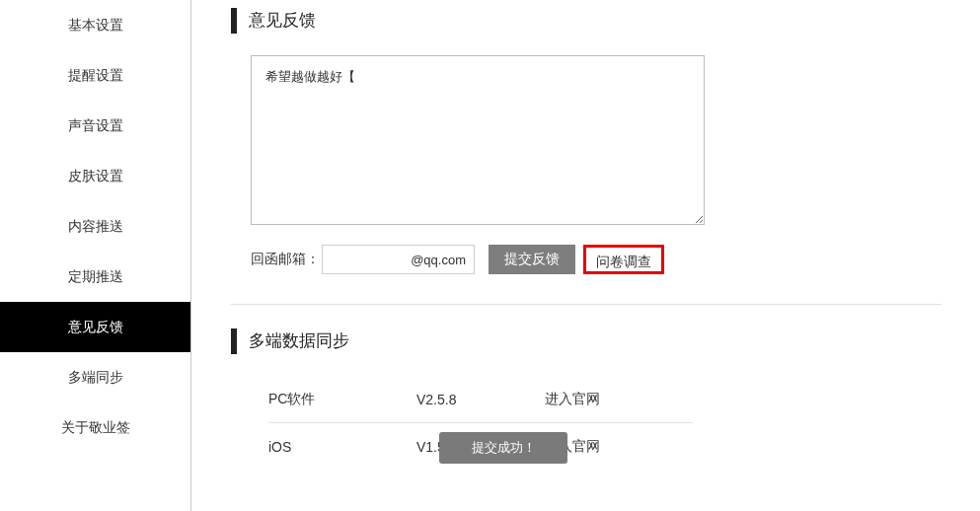 The height and width of the screenshot is (511, 980). I want to click on sidebar-item-label: 声音设置, so click(96, 125).